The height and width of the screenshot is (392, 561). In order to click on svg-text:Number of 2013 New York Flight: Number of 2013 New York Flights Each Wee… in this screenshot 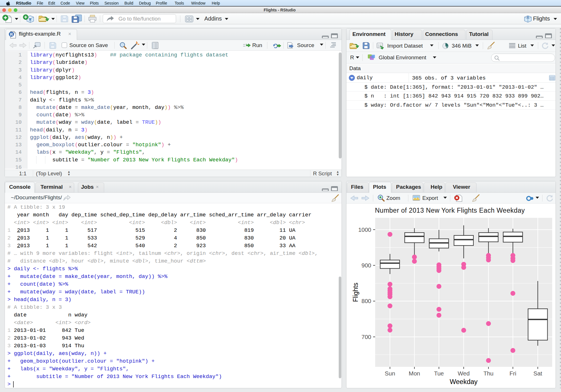, I will do `click(450, 210)`.